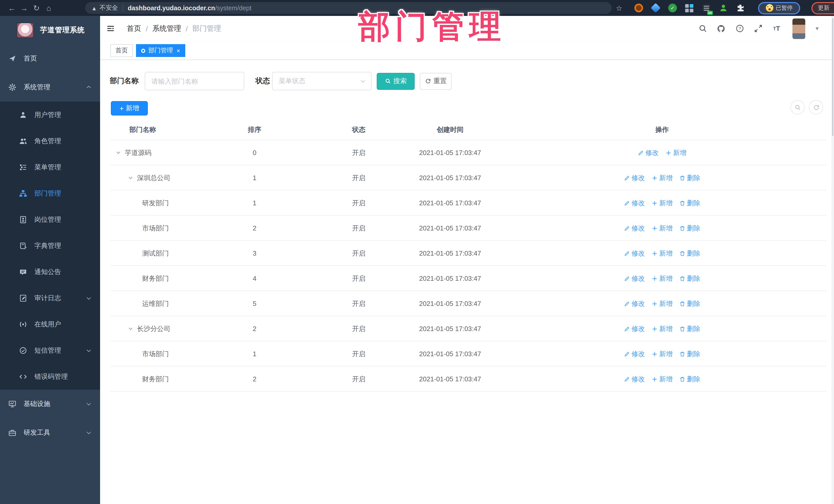 This screenshot has height=504, width=834. Describe the element at coordinates (50, 246) in the screenshot. I see `sidebar-item-字典管理: 字典管理` at that location.